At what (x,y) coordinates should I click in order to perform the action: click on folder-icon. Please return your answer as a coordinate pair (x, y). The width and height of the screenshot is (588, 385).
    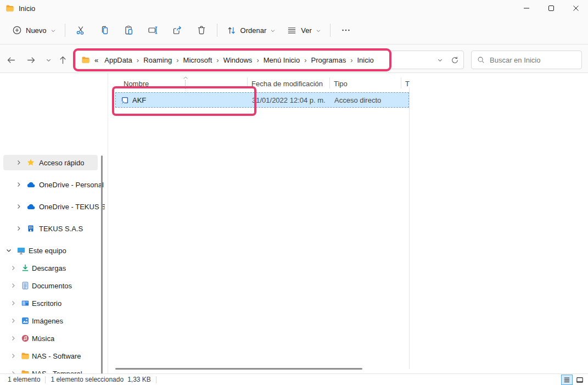
    Looking at the image, I should click on (86, 60).